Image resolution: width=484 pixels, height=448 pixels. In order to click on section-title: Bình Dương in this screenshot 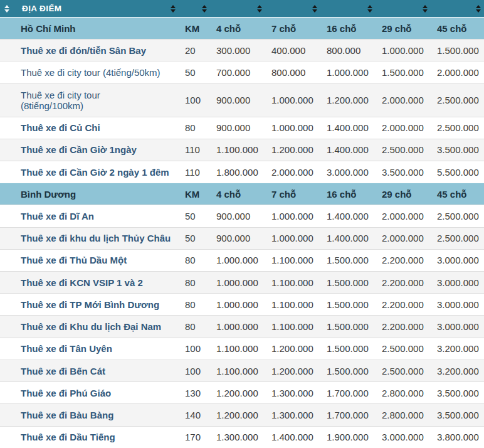, I will do `click(89, 195)`.